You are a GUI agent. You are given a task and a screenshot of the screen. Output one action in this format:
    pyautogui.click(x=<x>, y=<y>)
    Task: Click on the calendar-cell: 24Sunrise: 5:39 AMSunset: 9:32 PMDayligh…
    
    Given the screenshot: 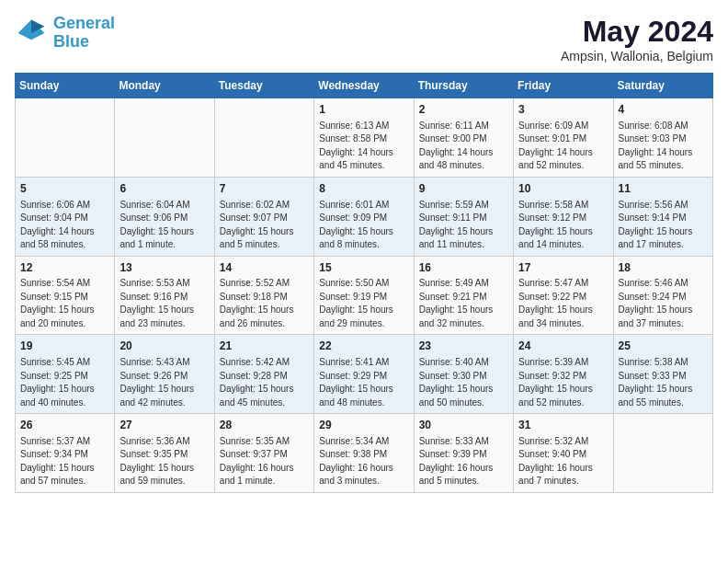 What is the action you would take?
    pyautogui.click(x=563, y=374)
    